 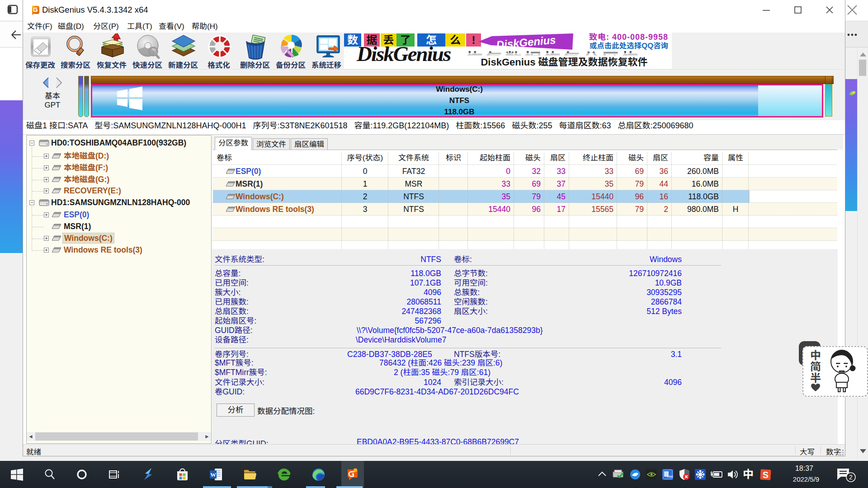 I want to click on svg-text: 2, so click(x=851, y=477).